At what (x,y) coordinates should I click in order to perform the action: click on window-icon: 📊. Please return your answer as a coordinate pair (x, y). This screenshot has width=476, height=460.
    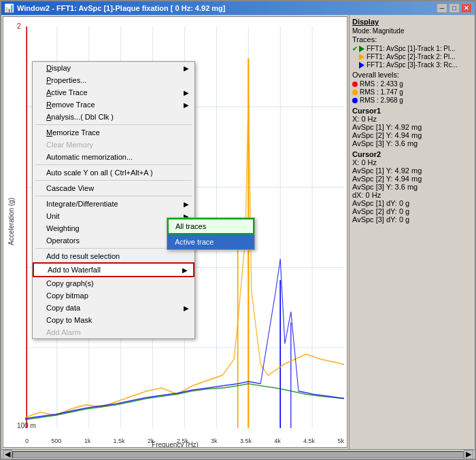
    Looking at the image, I should click on (10, 8).